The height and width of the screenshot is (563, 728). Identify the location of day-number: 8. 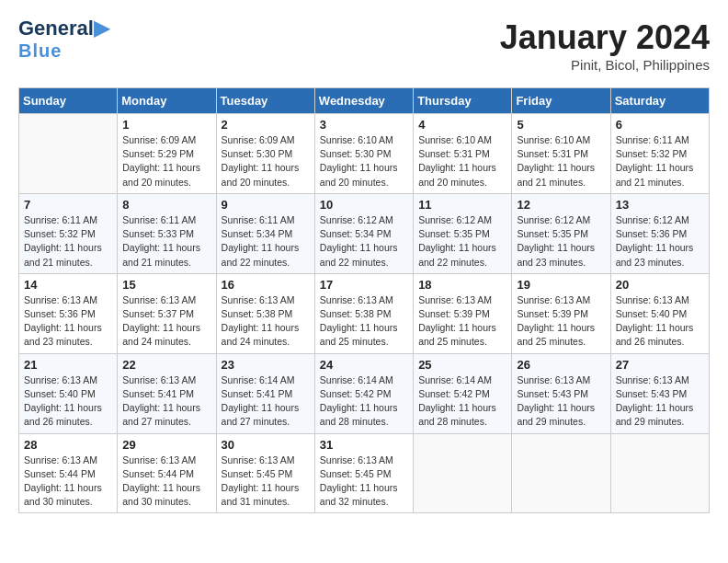
(166, 204).